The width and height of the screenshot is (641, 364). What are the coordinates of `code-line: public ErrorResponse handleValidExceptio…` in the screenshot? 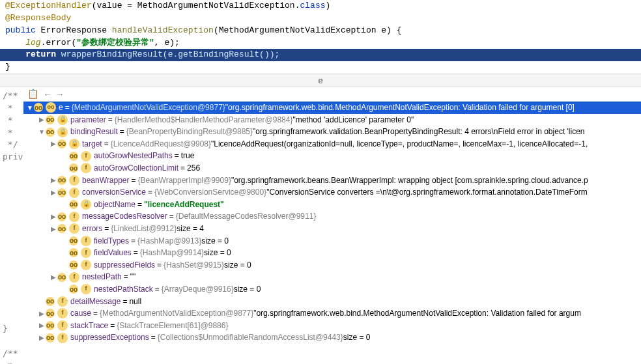 It's located at (320, 31).